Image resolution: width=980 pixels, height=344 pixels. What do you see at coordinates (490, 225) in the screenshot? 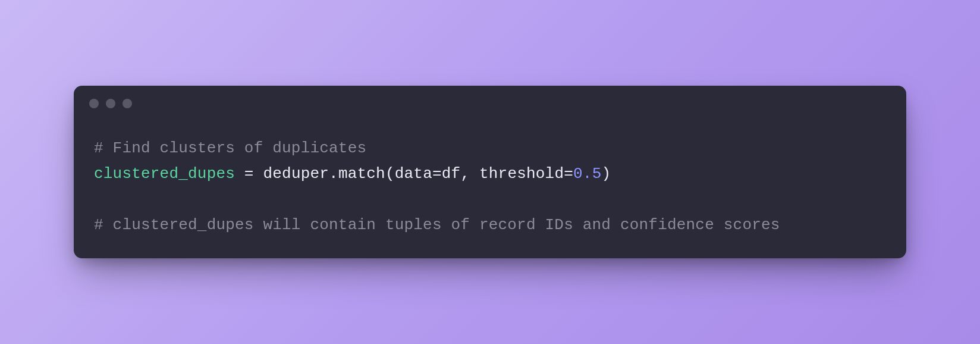
I see `code-line-4: # clustered_dupes will contain tuples of…` at bounding box center [490, 225].